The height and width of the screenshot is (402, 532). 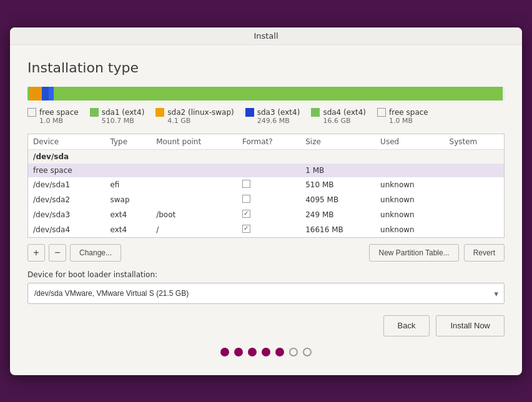 What do you see at coordinates (266, 170) in the screenshot?
I see `table-row: free space1 MB` at bounding box center [266, 170].